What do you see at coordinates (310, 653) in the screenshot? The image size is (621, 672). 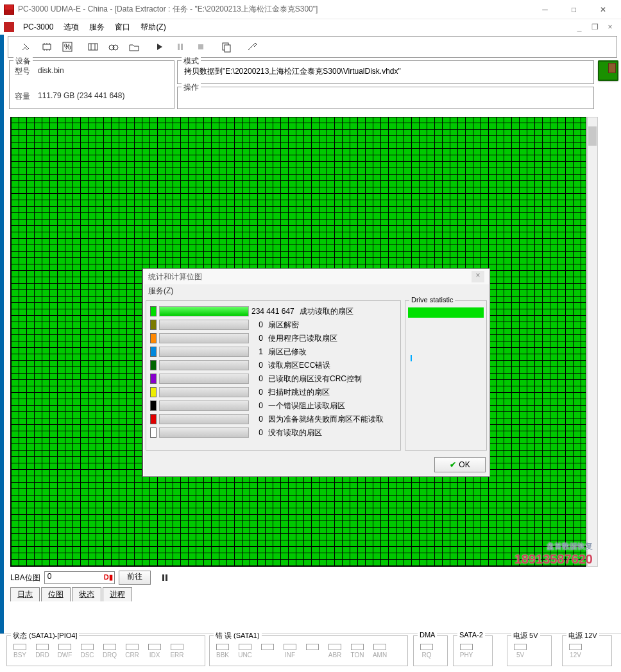 I see `status-bar: 状态 (SATA1)-[PIO4] BSYDRDDWFDSCDRQCRRIDXE…` at bounding box center [310, 653].